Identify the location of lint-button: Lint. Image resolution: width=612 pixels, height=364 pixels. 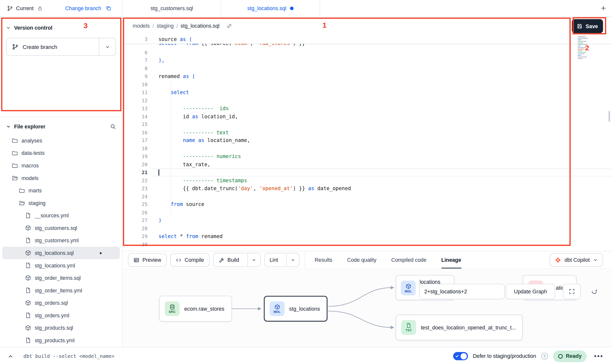
(282, 260).